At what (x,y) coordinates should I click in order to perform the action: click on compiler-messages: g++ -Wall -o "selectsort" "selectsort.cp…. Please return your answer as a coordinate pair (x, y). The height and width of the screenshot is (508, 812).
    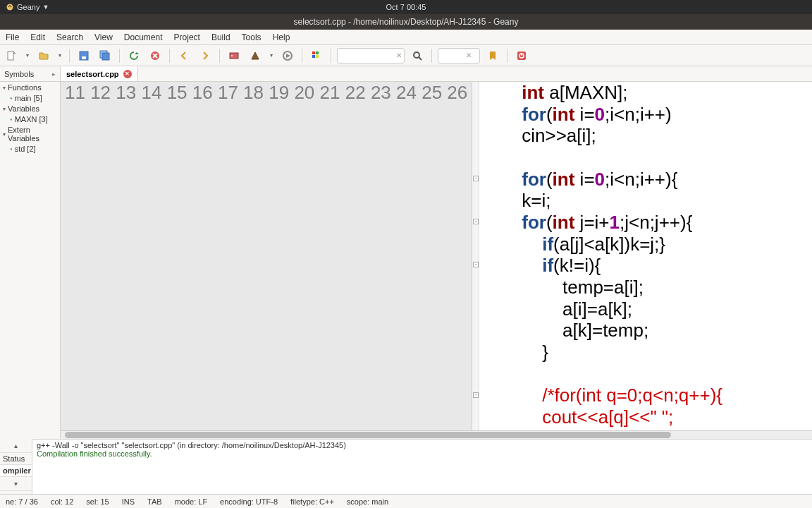
    Looking at the image, I should click on (422, 466).